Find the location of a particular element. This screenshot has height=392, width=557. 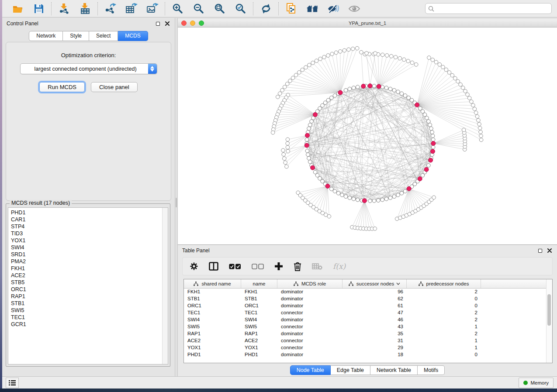

criterion-select: largest connected component (undirected) is located at coordinates (89, 69).